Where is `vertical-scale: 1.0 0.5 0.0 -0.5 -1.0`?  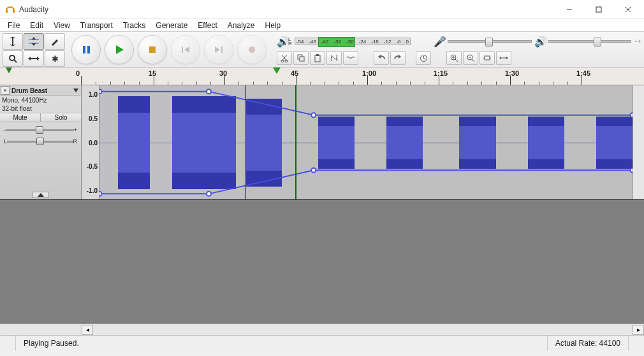 vertical-scale: 1.0 0.5 0.0 -0.5 -1.0 is located at coordinates (91, 143).